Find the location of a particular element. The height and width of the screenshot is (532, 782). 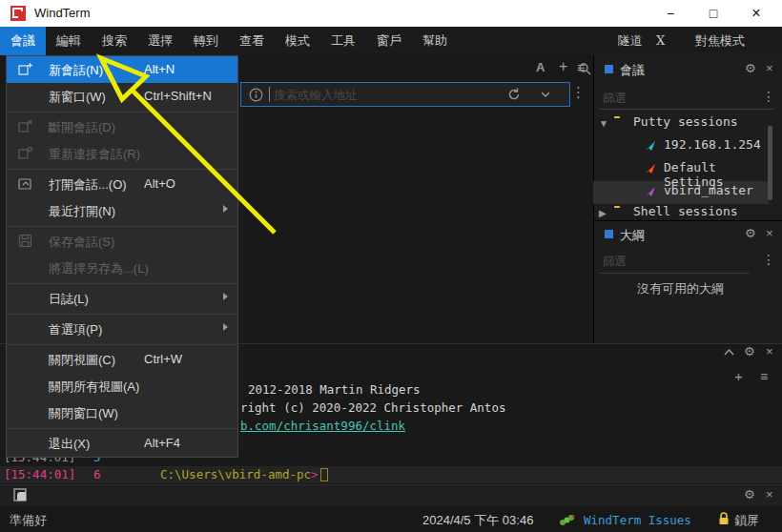

tree-group-shell: Shell sessions is located at coordinates (686, 212).